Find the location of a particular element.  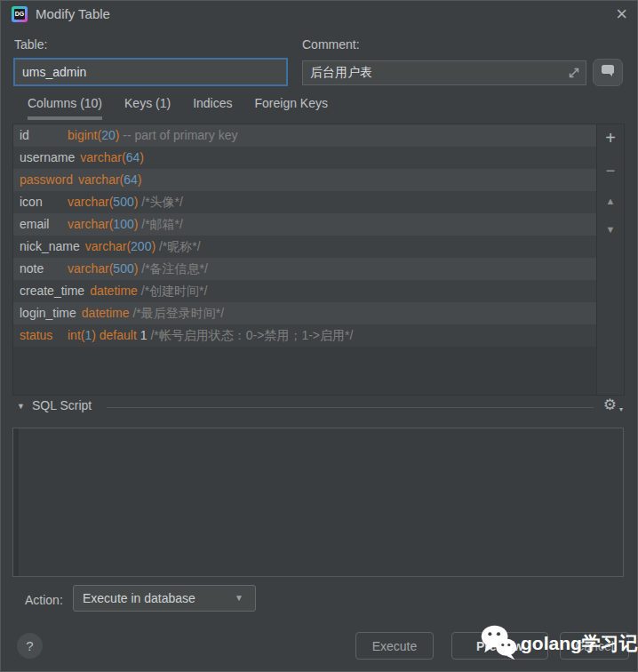

collapse-triangle-icon: ▼ is located at coordinates (21, 406).